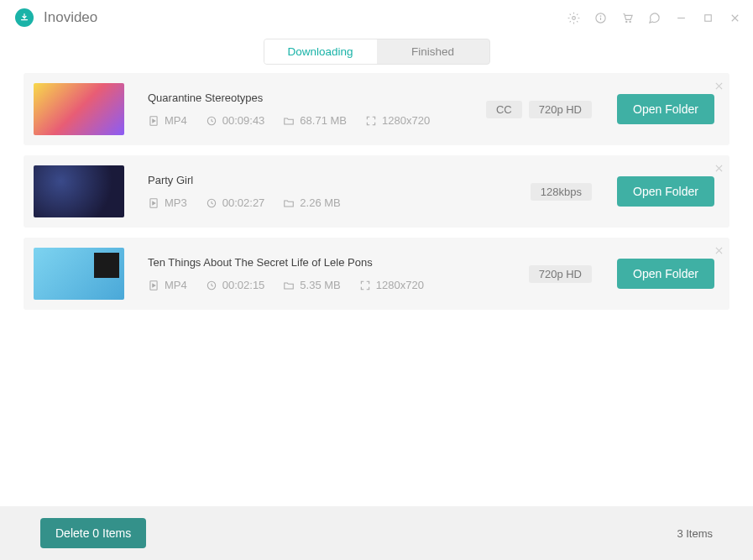  I want to click on size-meta: 68.71 MB, so click(315, 121).